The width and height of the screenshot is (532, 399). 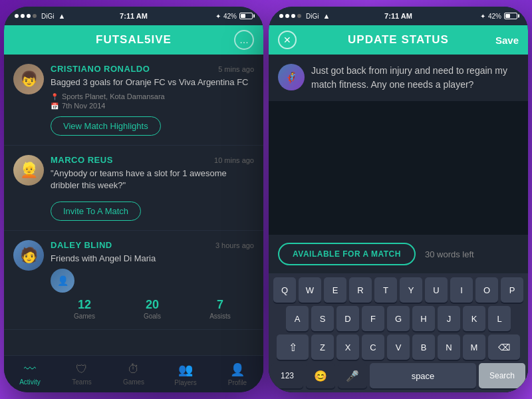 What do you see at coordinates (237, 370) in the screenshot?
I see `profile-icon: 👤` at bounding box center [237, 370].